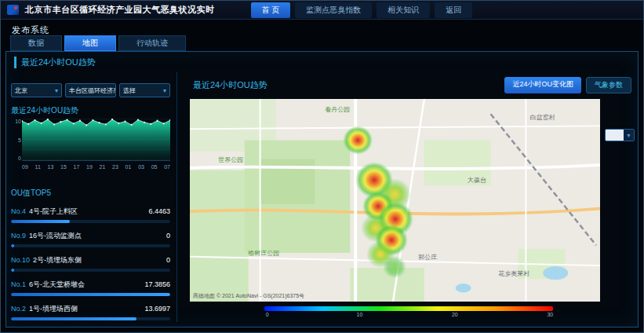 The image size is (644, 333). I want to click on legend-tick: 30, so click(550, 314).